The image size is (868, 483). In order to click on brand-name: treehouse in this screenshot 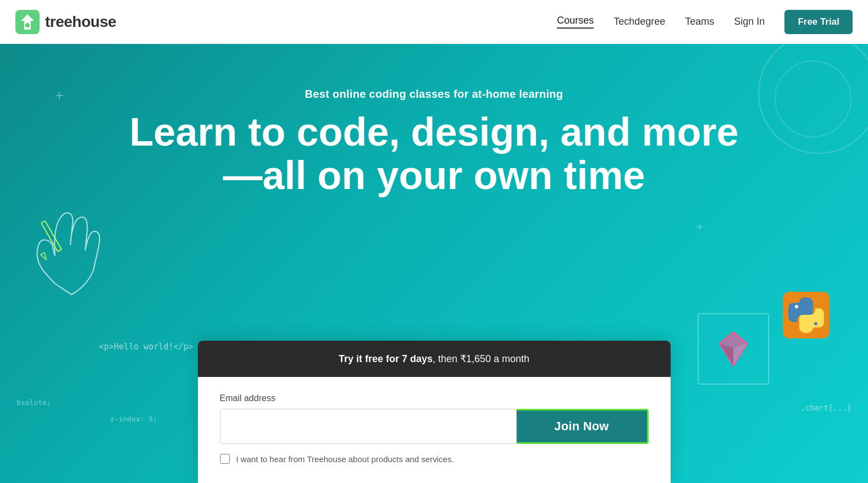, I will do `click(80, 22)`.